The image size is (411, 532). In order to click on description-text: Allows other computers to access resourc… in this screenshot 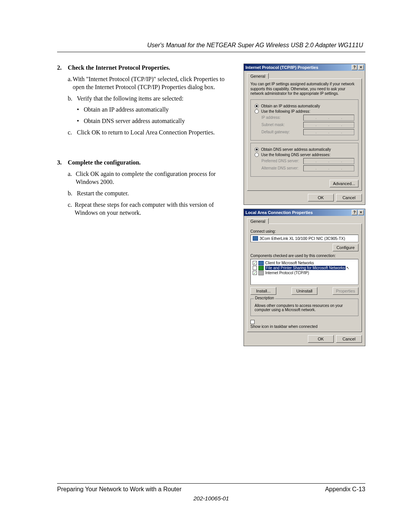, I will do `click(304, 308)`.